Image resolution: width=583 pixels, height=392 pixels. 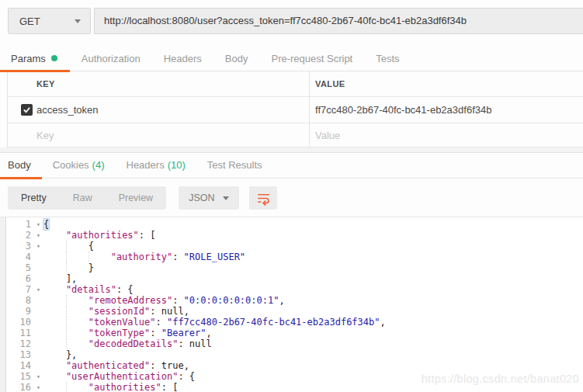 I want to click on code-line: 14"authenticated": true,, so click(x=292, y=366).